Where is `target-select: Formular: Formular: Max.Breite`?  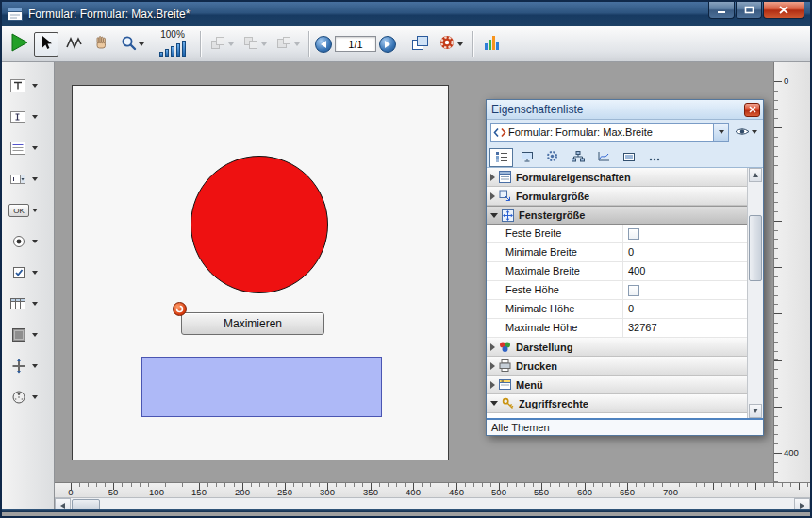 target-select: Formular: Formular: Max.Breite is located at coordinates (609, 132).